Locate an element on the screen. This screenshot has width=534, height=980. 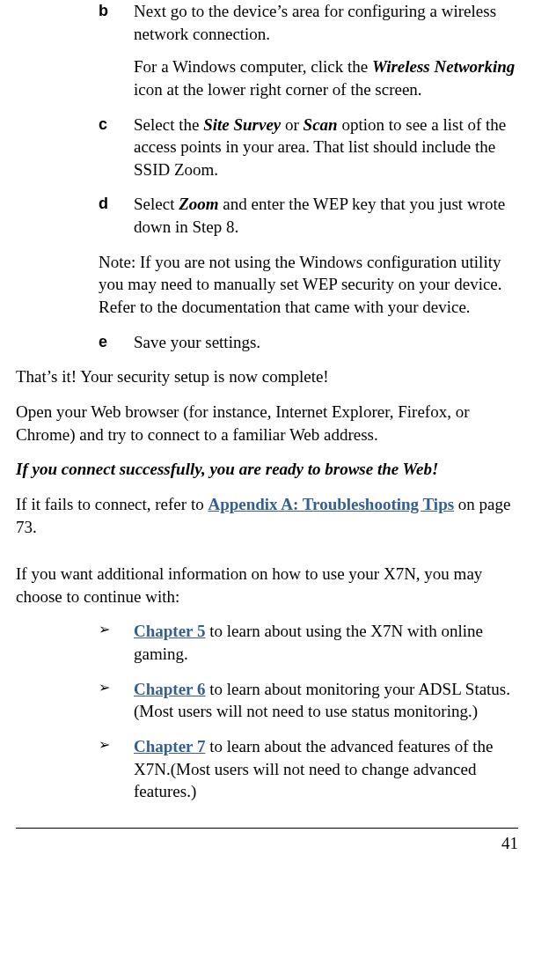
step-d: d Select Zoom and enter the WEP key that… is located at coordinates (308, 215).